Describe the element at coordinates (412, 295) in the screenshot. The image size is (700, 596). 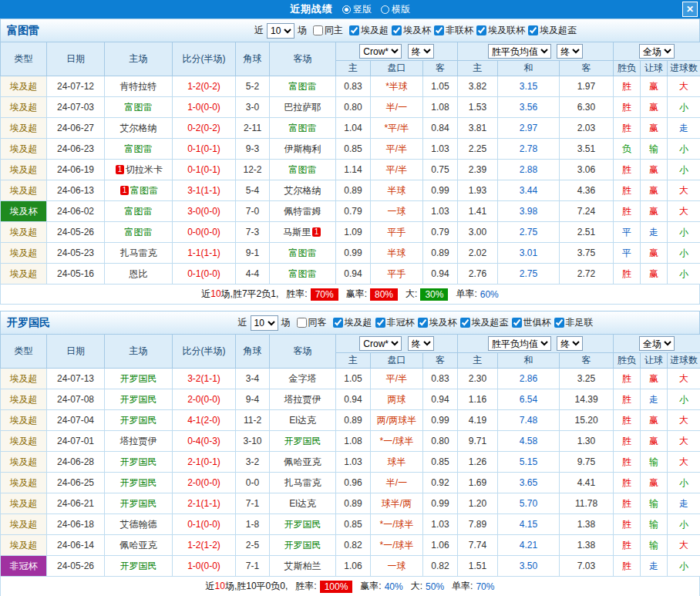
I see `stat-label: 大:` at that location.